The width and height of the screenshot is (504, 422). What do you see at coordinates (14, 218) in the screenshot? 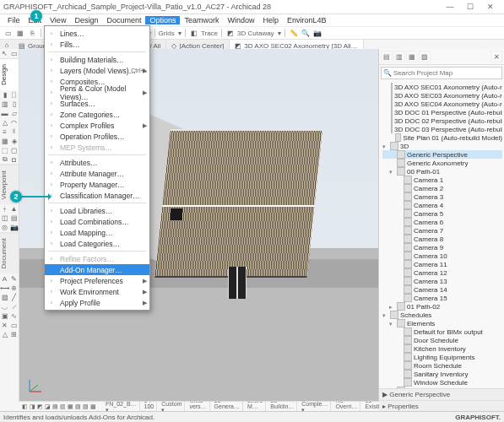
I see `worksheet-tool-icon: ▤` at bounding box center [14, 218].